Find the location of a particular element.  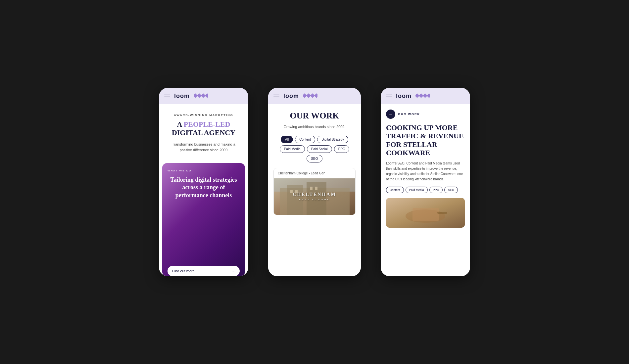

filter-all: All is located at coordinates (287, 140).